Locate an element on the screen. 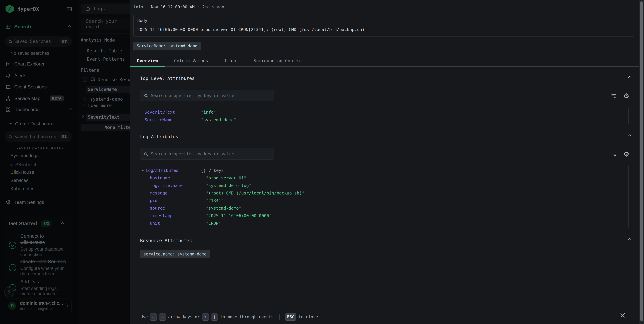  event-age: 2mo.s ago is located at coordinates (213, 7).